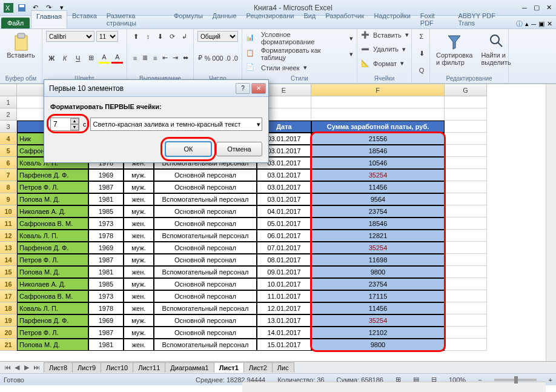  I want to click on sheet-nav-next: ▶, so click(27, 367).